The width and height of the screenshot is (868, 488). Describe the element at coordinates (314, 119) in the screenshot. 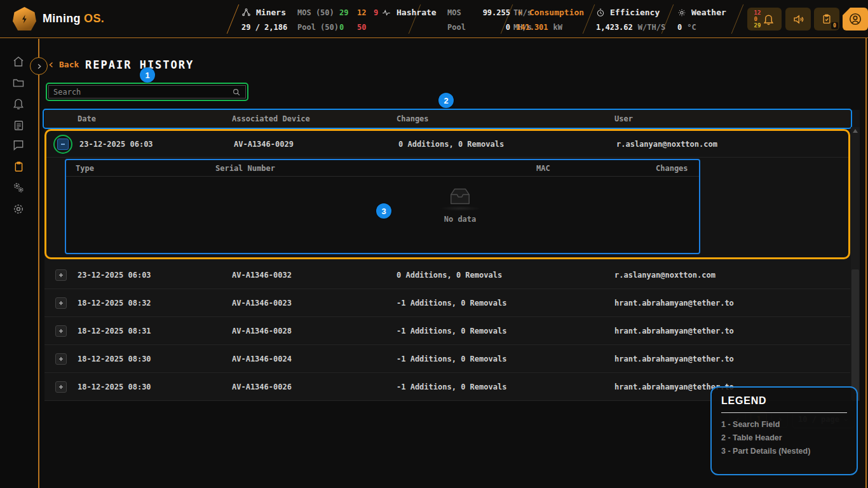

I see `column-header-device: Associated Device` at that location.